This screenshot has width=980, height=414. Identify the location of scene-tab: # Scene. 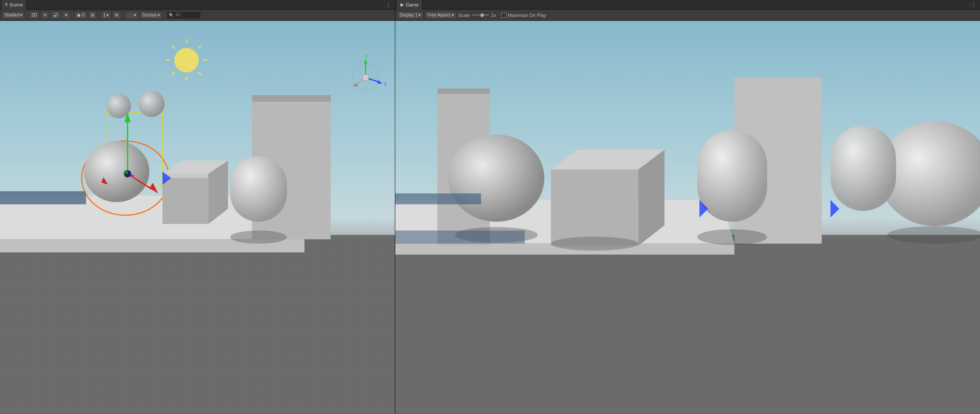
(14, 5).